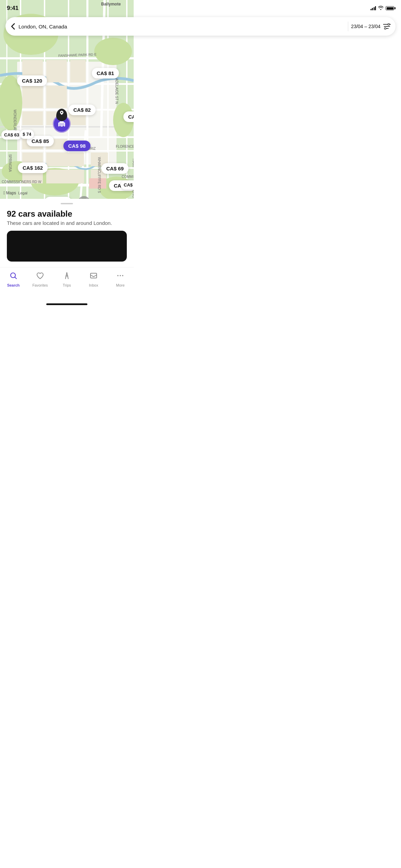 The image size is (401, 868). What do you see at coordinates (127, 185) in the screenshot?
I see `price-bubble-58: CA$ 58` at bounding box center [127, 185].